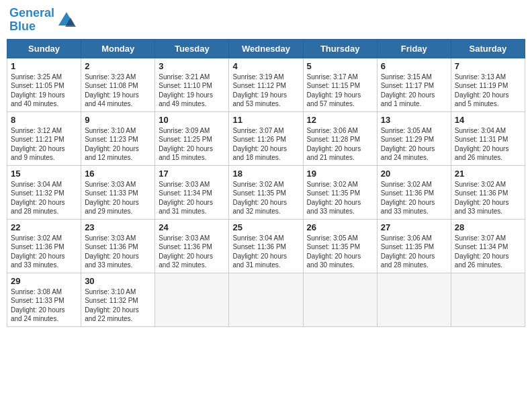 The height and width of the screenshot is (411, 532). What do you see at coordinates (488, 138) in the screenshot?
I see `calendar-cell: 14Sunrise: 3:04 AM Sunset: 11:31 PM Dayl…` at bounding box center [488, 138].